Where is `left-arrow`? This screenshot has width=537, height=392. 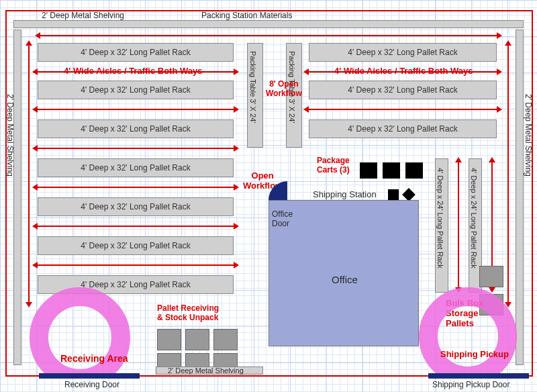 left-arrow is located at coordinates (29, 174).